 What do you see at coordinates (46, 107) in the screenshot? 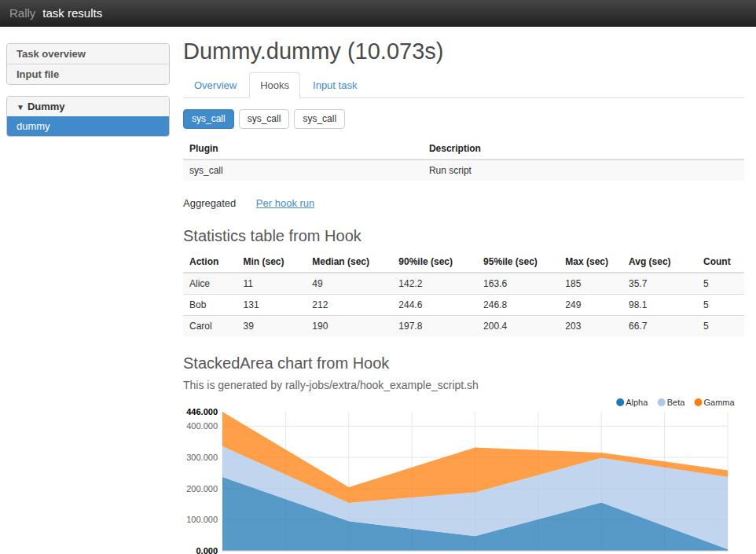
I see `sidebar-group-label: Dummy` at bounding box center [46, 107].